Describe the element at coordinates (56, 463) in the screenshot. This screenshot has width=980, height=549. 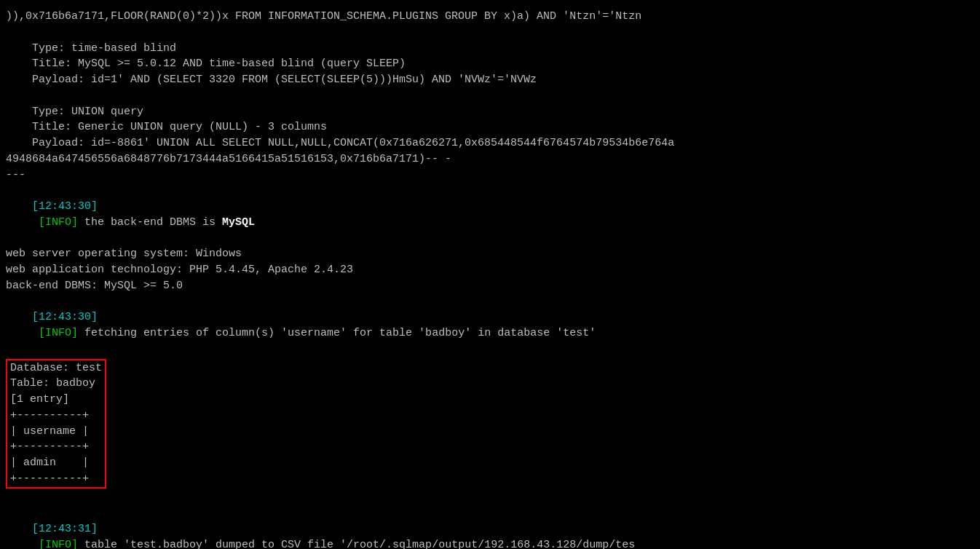
I see `box-data-row: | admin |` at that location.